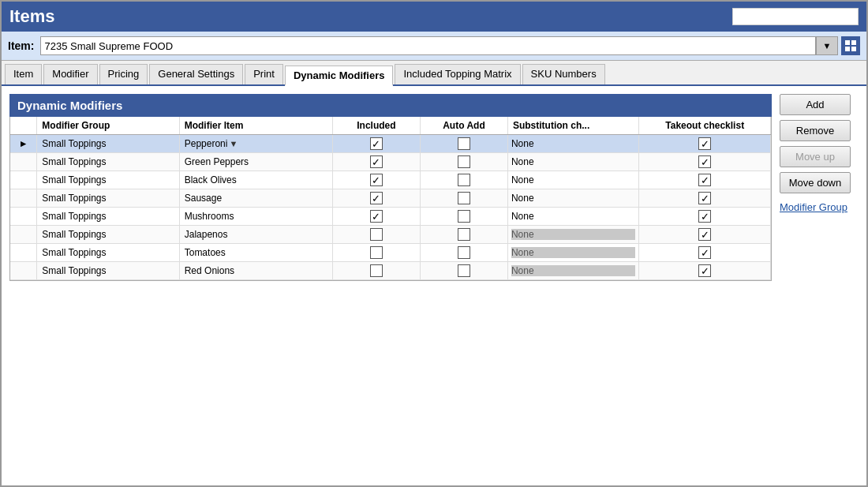 Image resolution: width=868 pixels, height=487 pixels. I want to click on table-row: Small ToppingsBlack OlivesNone, so click(391, 180).